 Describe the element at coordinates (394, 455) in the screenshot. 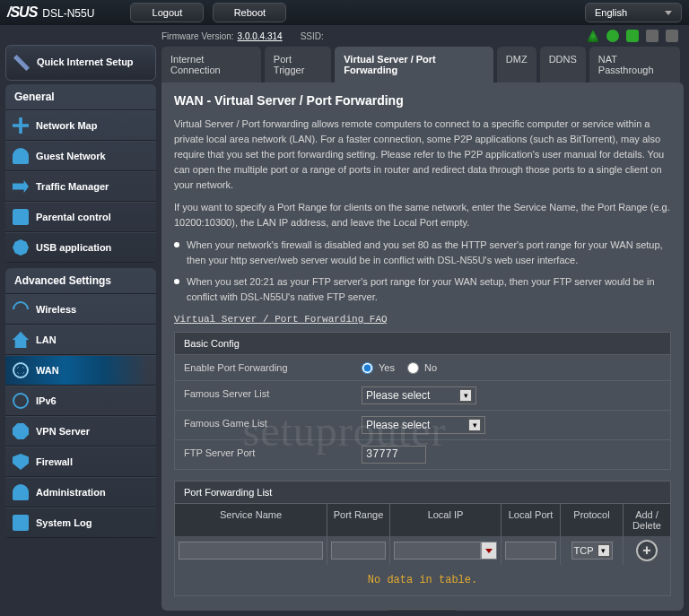

I see `ftp-port-input` at that location.